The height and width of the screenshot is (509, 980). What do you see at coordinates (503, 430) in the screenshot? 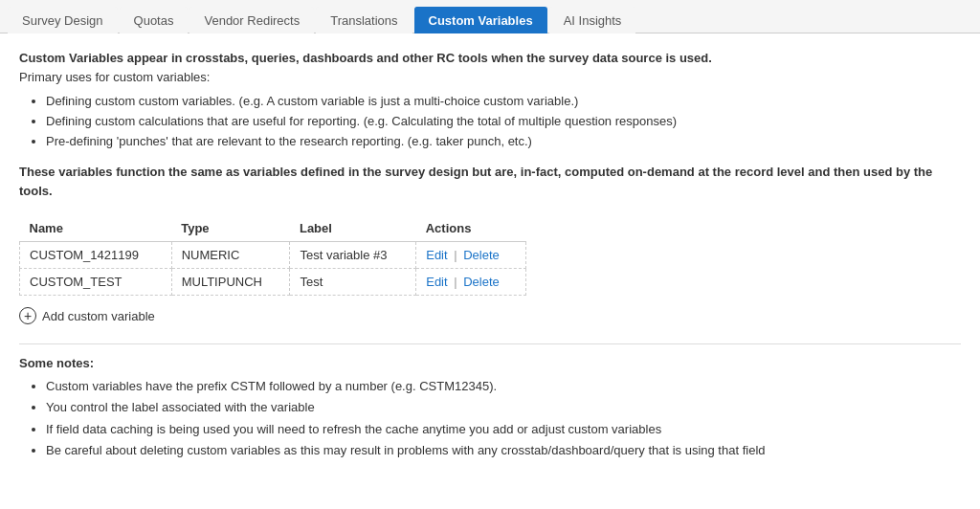
I see `note-3: If field data caching is being used you …` at bounding box center [503, 430].